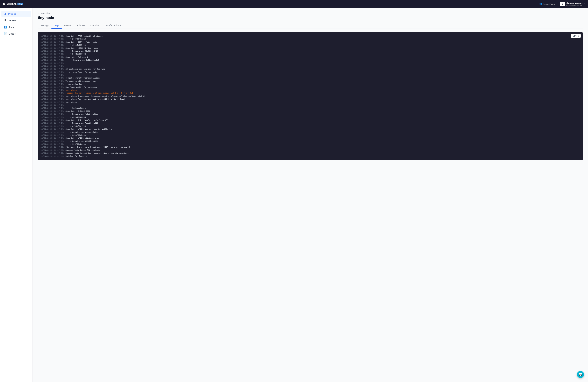 The height and width of the screenshot is (382, 588). I want to click on logo: ▶ Sliplane Beta, so click(13, 4).